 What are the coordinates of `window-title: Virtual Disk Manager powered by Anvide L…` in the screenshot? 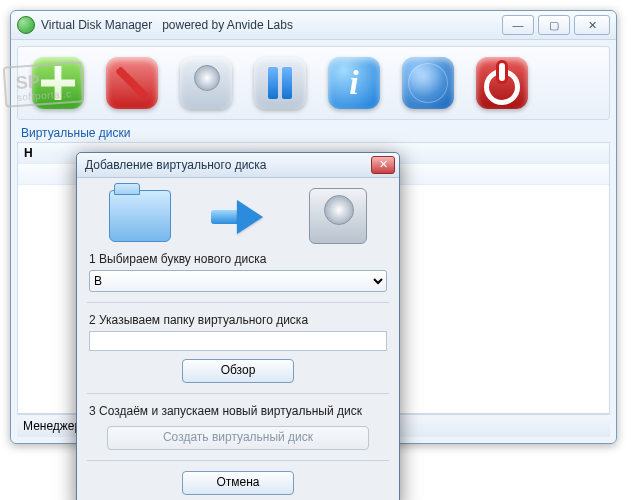 It's located at (167, 25).